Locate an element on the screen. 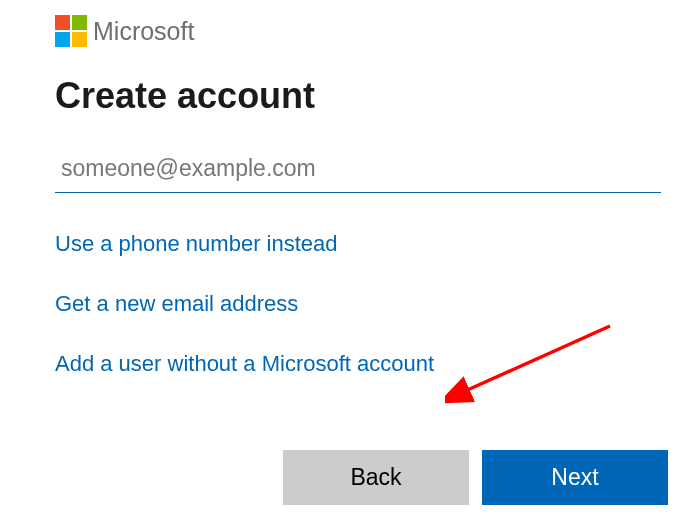 The width and height of the screenshot is (680, 518). button-row: Back Next is located at coordinates (476, 478).